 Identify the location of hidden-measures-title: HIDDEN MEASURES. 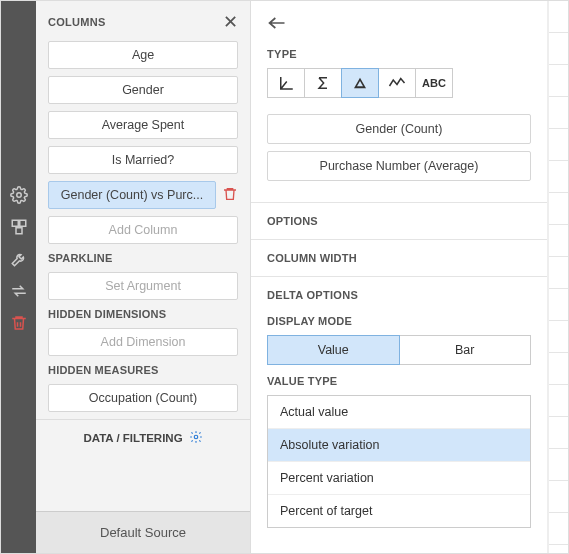
(143, 370).